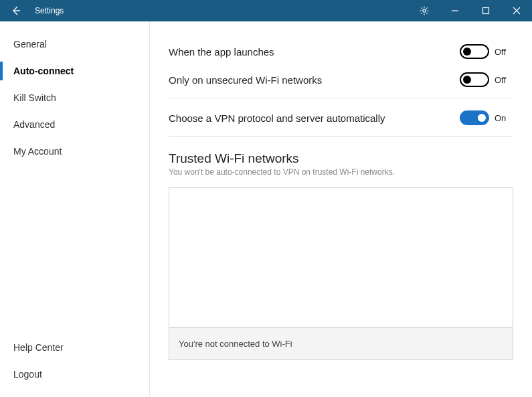 This screenshot has width=532, height=397. I want to click on sidebar-item-label: Help Center, so click(39, 347).